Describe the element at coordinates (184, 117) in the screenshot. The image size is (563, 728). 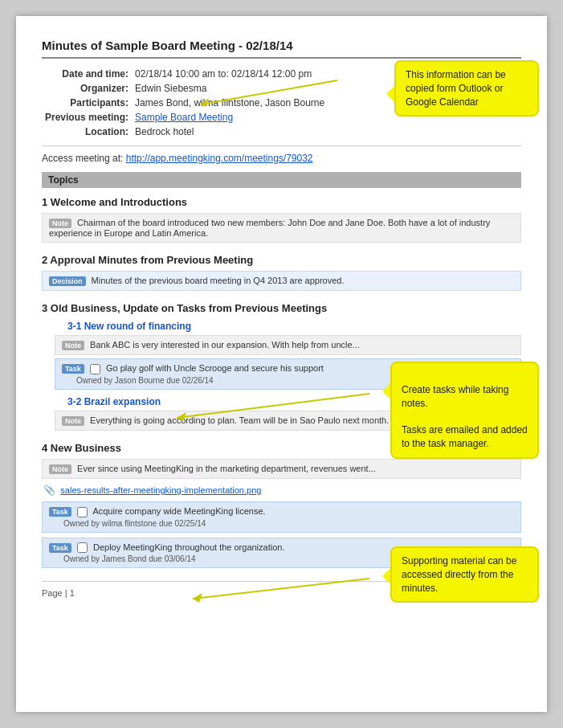
I see `previous-meeting-link: Sample Board Meeting` at that location.